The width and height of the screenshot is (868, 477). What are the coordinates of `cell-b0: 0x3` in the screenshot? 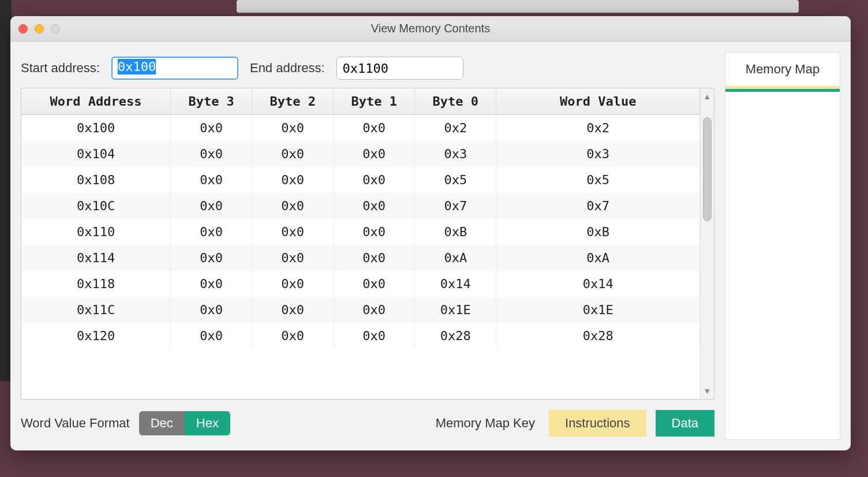 It's located at (456, 154).